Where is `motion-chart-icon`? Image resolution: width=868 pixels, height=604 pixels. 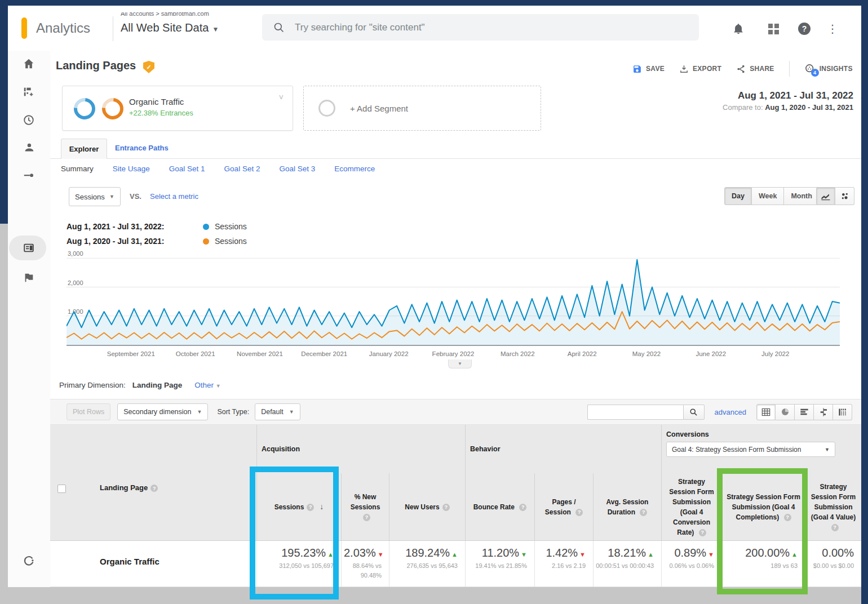
motion-chart-icon is located at coordinates (845, 196).